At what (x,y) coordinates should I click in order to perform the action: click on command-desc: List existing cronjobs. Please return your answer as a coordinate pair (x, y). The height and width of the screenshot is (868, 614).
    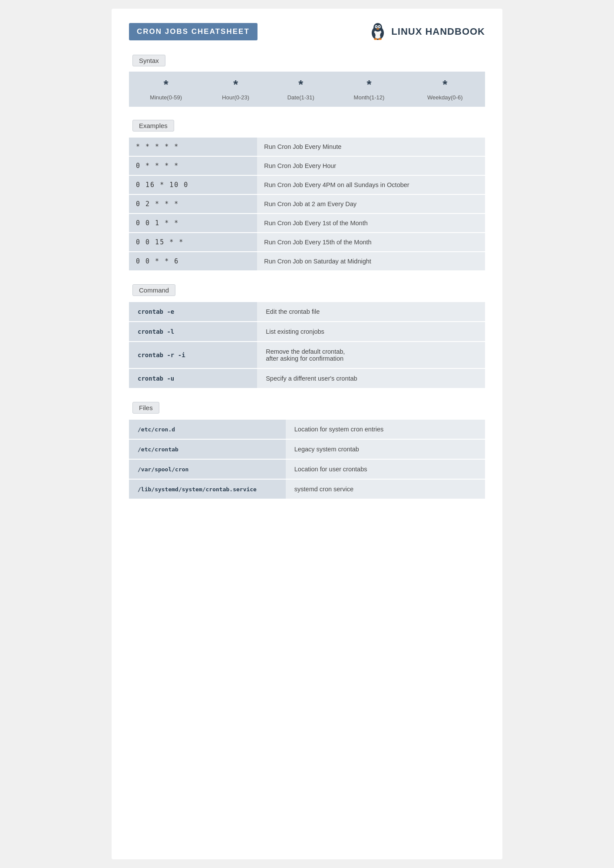
    Looking at the image, I should click on (371, 332).